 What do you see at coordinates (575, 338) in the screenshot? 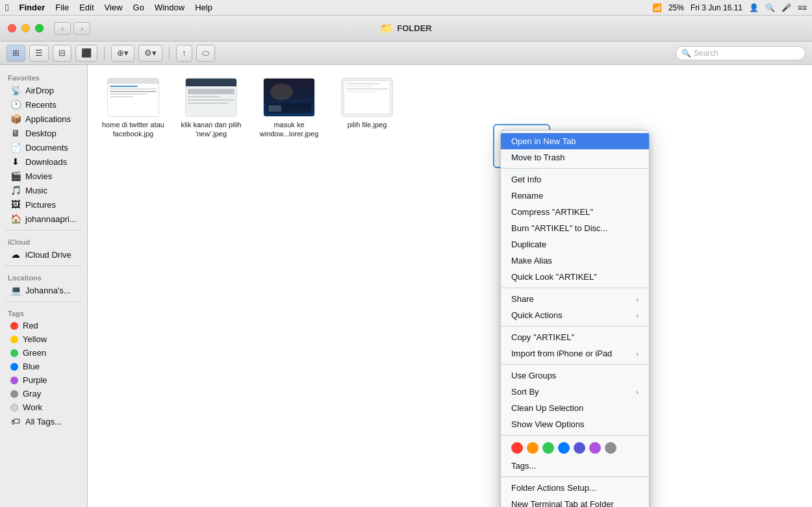
I see `ctx-copy-artikel: Copy "ARTIKEL"` at bounding box center [575, 338].